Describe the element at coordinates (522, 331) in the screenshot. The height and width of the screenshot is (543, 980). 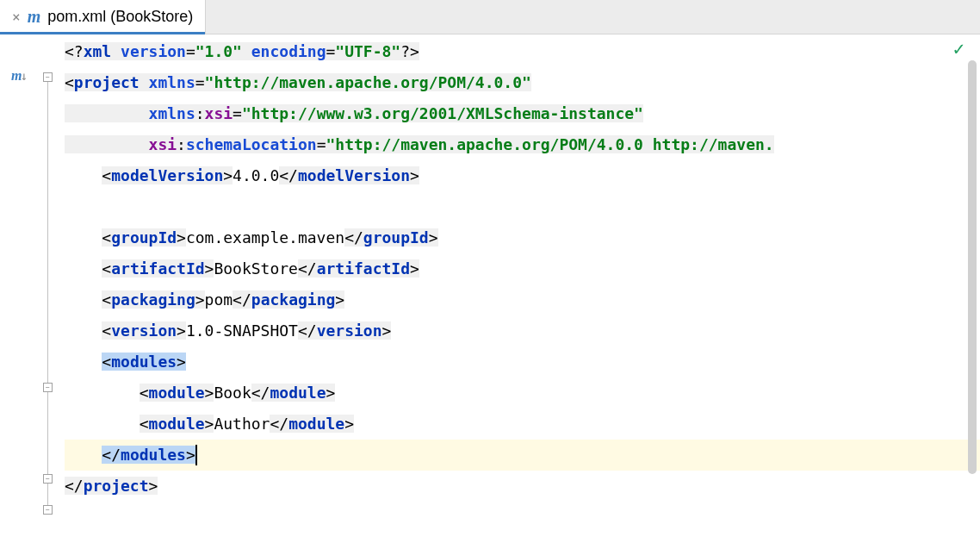
I see `code-line: <version>1.0-SNAPSHOT</version>` at that location.